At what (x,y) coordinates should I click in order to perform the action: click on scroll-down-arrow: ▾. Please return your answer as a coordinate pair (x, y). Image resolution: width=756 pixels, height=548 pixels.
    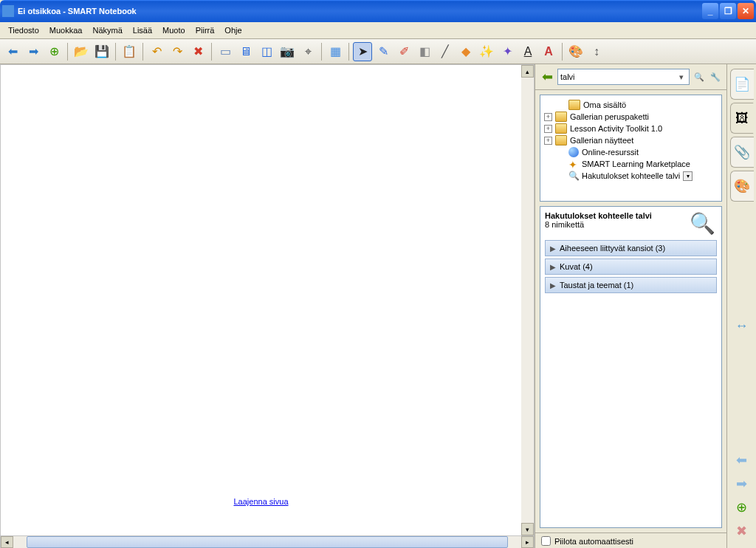
    Looking at the image, I should click on (527, 529).